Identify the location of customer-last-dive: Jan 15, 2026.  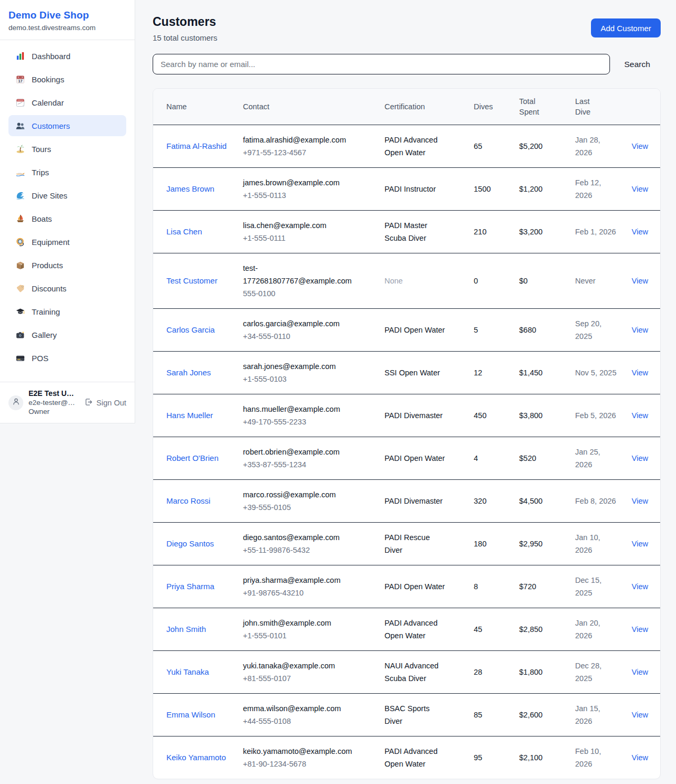
(597, 715).